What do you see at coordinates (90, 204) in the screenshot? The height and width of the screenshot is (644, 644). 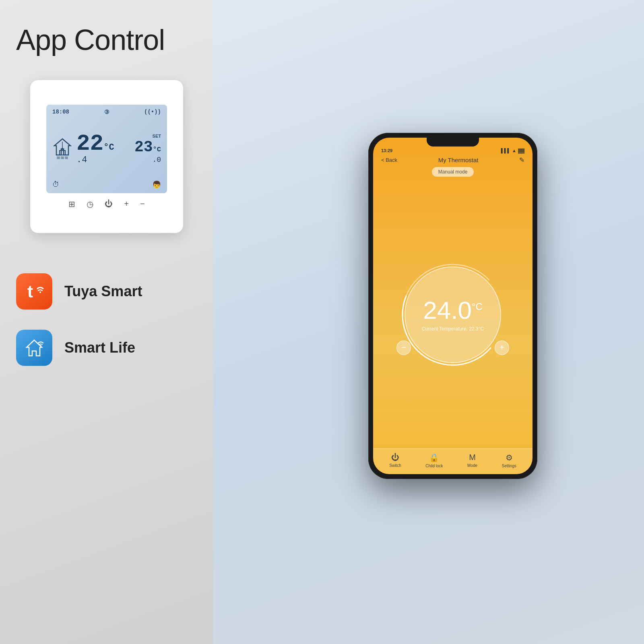 I see `thermo-btn-clock: ◷` at bounding box center [90, 204].